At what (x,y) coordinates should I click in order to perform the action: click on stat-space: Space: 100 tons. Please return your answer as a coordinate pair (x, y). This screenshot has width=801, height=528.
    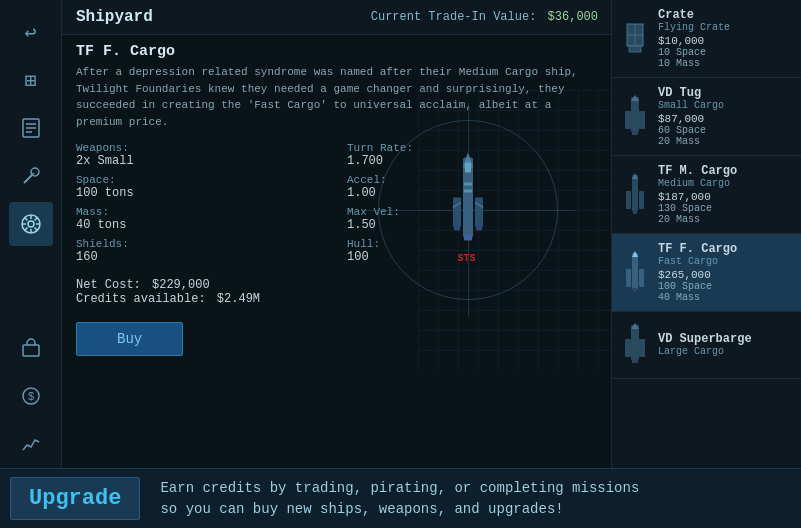
    Looking at the image, I should click on (202, 187).